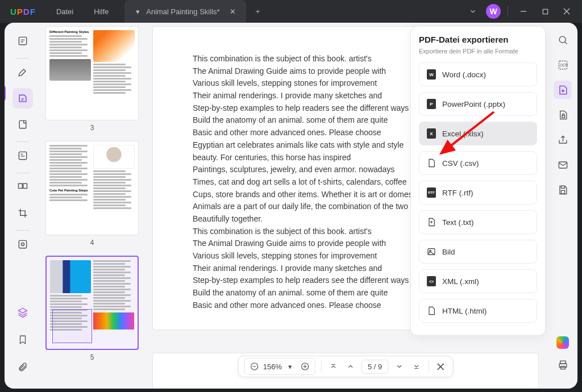 The width and height of the screenshot is (582, 392). What do you see at coordinates (478, 281) in the screenshot?
I see `export-xml: <>XML (.xml)` at bounding box center [478, 281].